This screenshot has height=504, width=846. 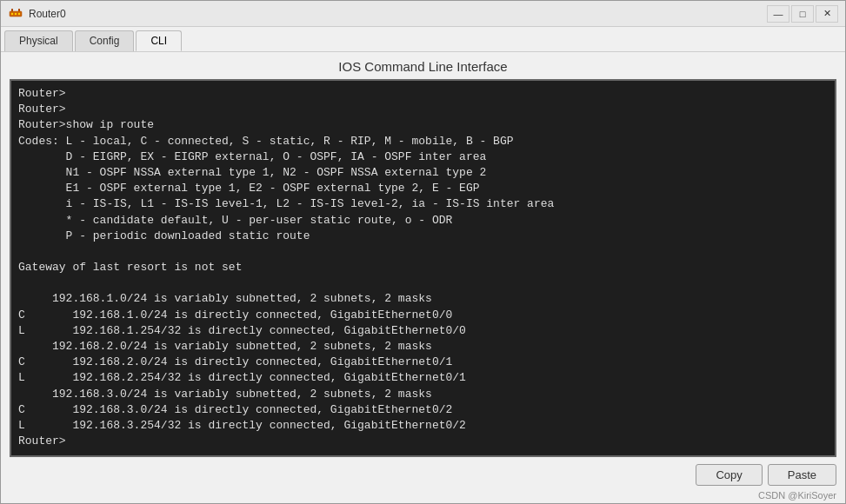 What do you see at coordinates (423, 496) in the screenshot?
I see `watermark: CSDN @KiriSoyer` at bounding box center [423, 496].